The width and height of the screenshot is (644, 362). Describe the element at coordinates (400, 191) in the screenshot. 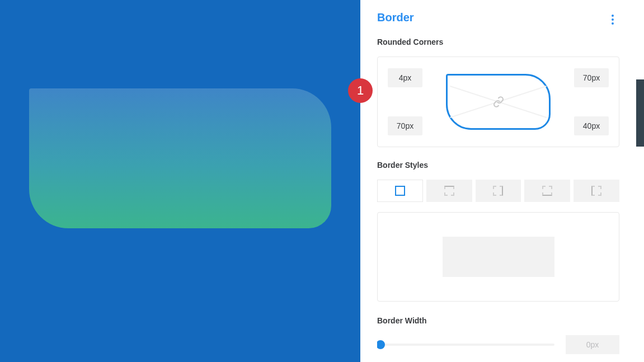

I see `border-style-all-tab` at that location.